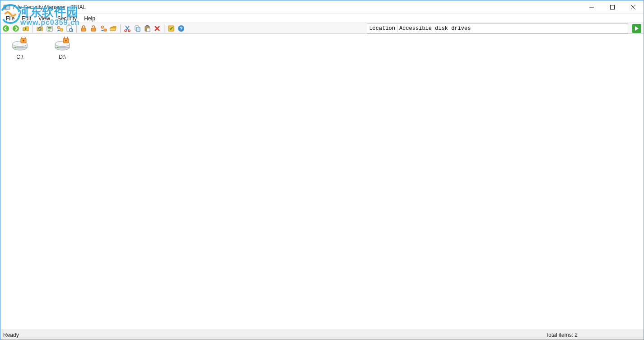  I want to click on location-bar: Location, so click(498, 28).